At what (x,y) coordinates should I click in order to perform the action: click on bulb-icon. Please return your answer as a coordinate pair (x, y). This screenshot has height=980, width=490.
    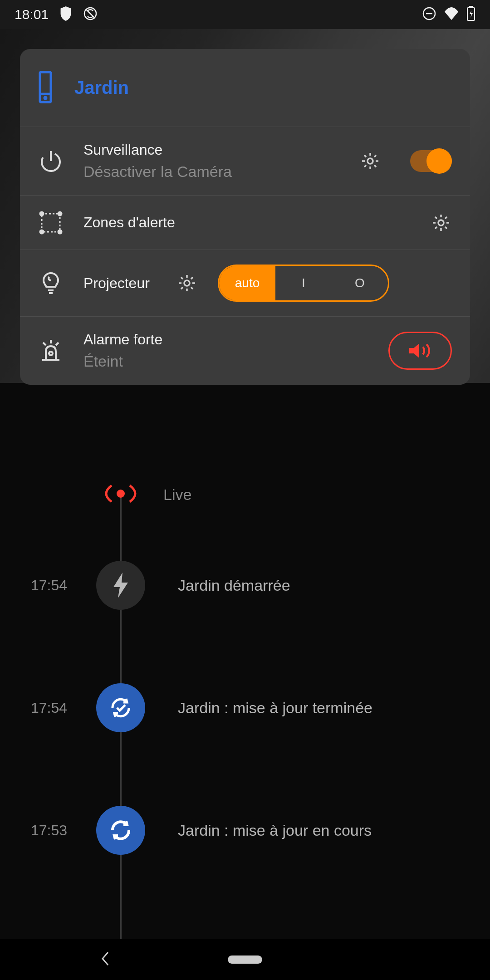
    Looking at the image, I should click on (51, 283).